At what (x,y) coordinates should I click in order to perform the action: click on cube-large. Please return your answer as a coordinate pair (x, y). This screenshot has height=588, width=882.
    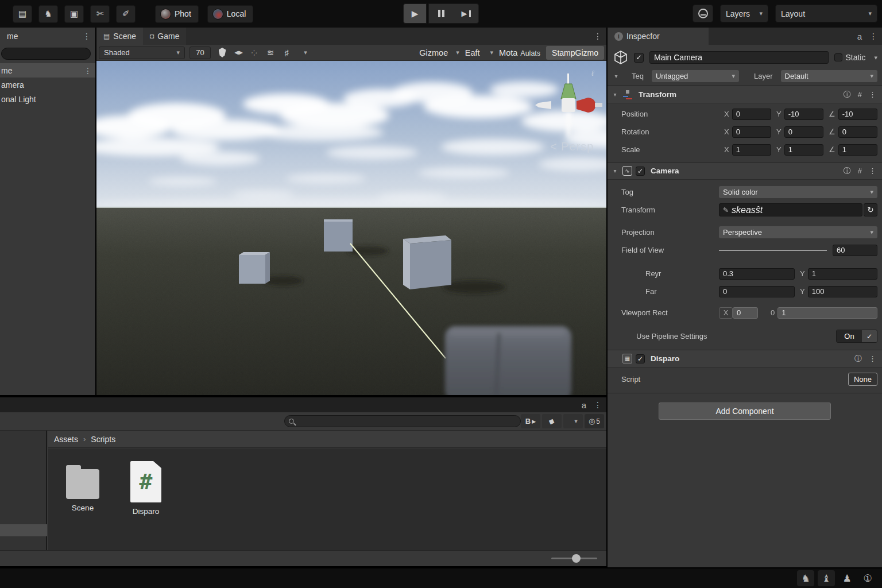
    Looking at the image, I should click on (427, 262).